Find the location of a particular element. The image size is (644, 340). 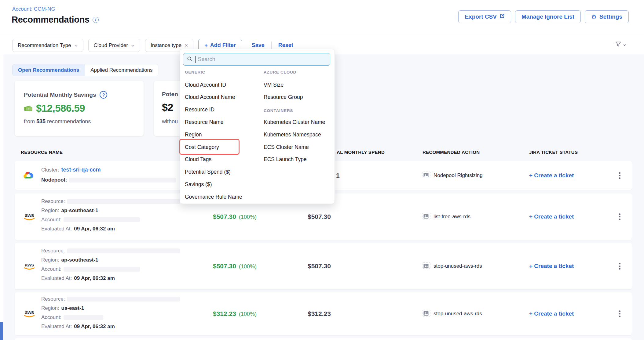

savings-card-title: Potential Monthly Savings is located at coordinates (60, 95).